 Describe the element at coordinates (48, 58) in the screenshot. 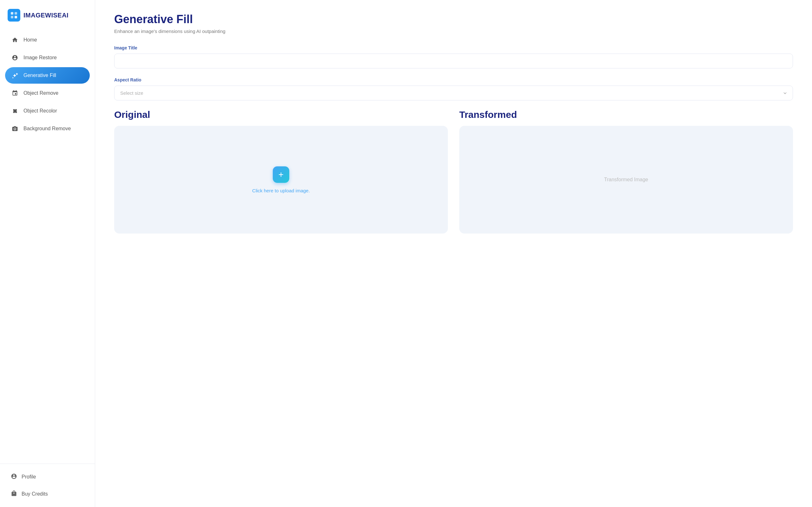

I see `sidebar-item-image-restore: Image Restore` at that location.